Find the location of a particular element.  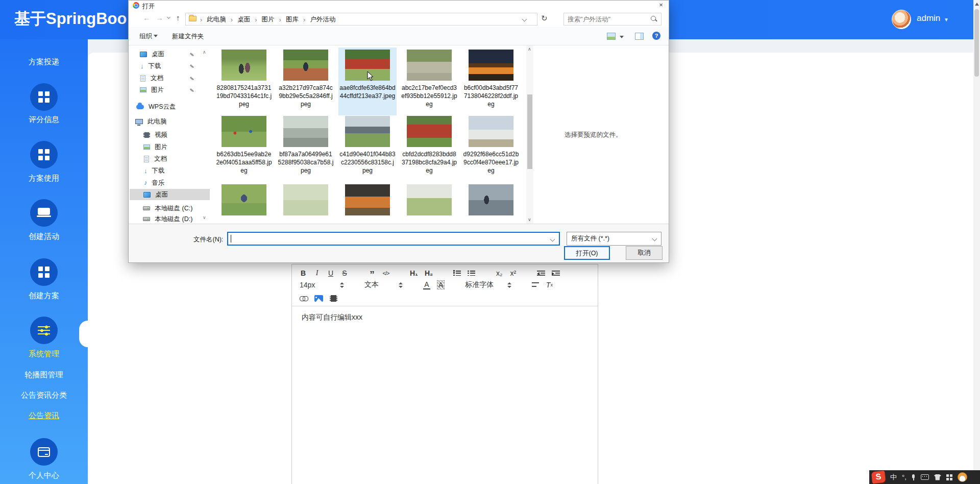

underline-icon: U is located at coordinates (331, 273).